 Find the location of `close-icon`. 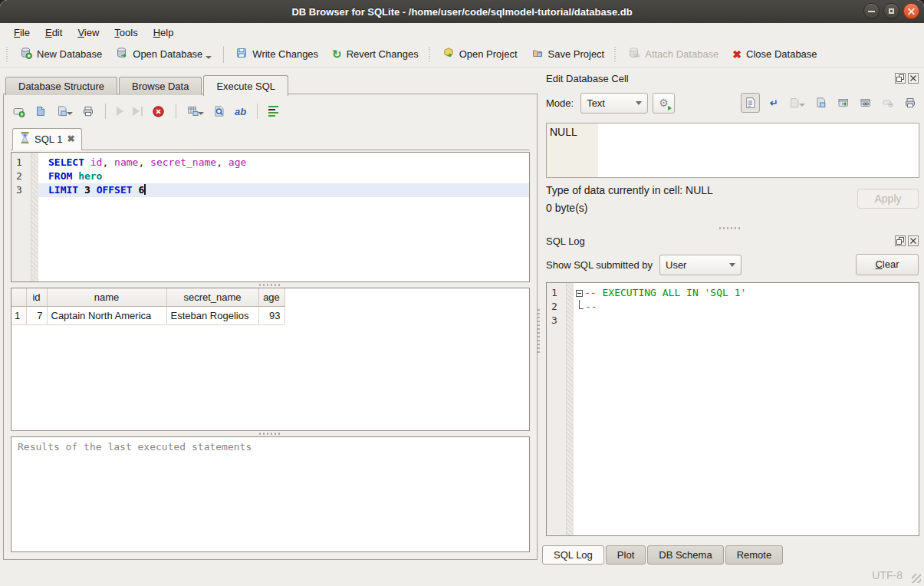

close-icon is located at coordinates (911, 11).